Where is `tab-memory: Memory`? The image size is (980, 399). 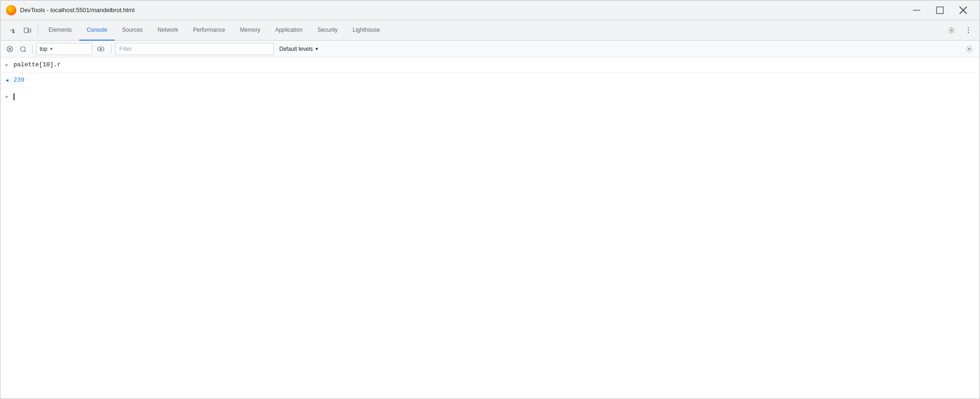
tab-memory: Memory is located at coordinates (250, 30).